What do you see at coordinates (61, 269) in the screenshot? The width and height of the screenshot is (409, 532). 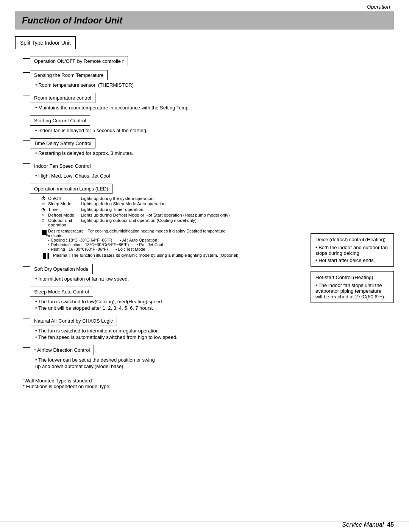 I see `soft-dry-label: Soft Dry Operation Mode` at bounding box center [61, 269].